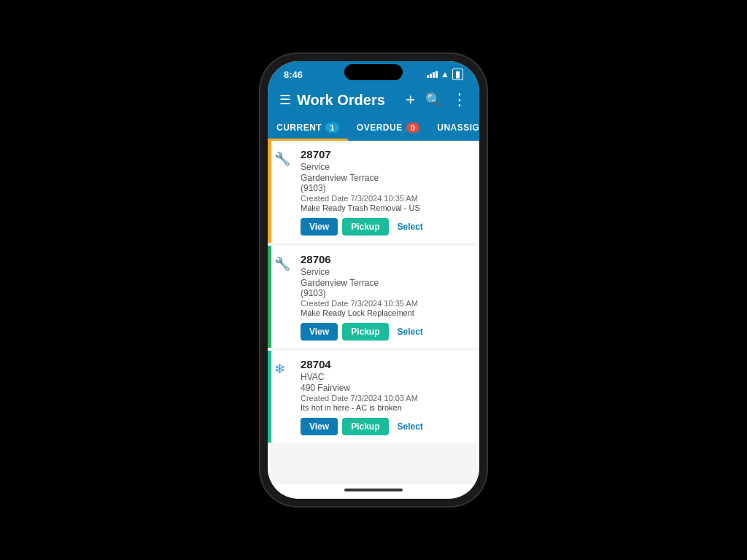 The width and height of the screenshot is (747, 560). What do you see at coordinates (460, 100) in the screenshot?
I see `more-options-icon: ⋮` at bounding box center [460, 100].